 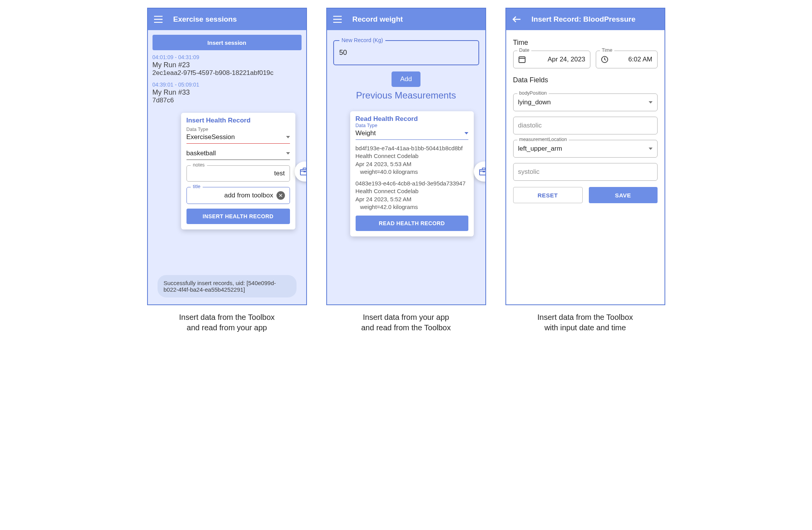 I want to click on success-toast: Successfully insert records, uid: [540e0…, so click(x=227, y=286).